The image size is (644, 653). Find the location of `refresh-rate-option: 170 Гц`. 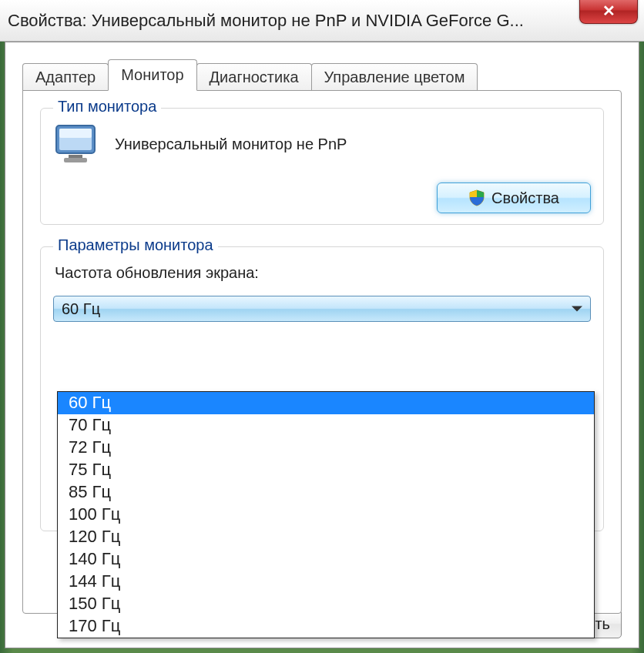

refresh-rate-option: 170 Гц is located at coordinates (326, 627).